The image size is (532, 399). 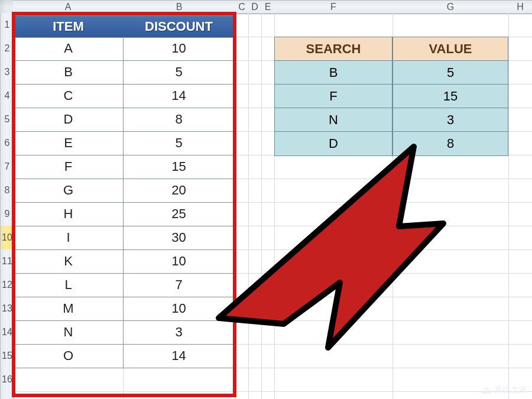 I want to click on cell-item: M, so click(x=69, y=309).